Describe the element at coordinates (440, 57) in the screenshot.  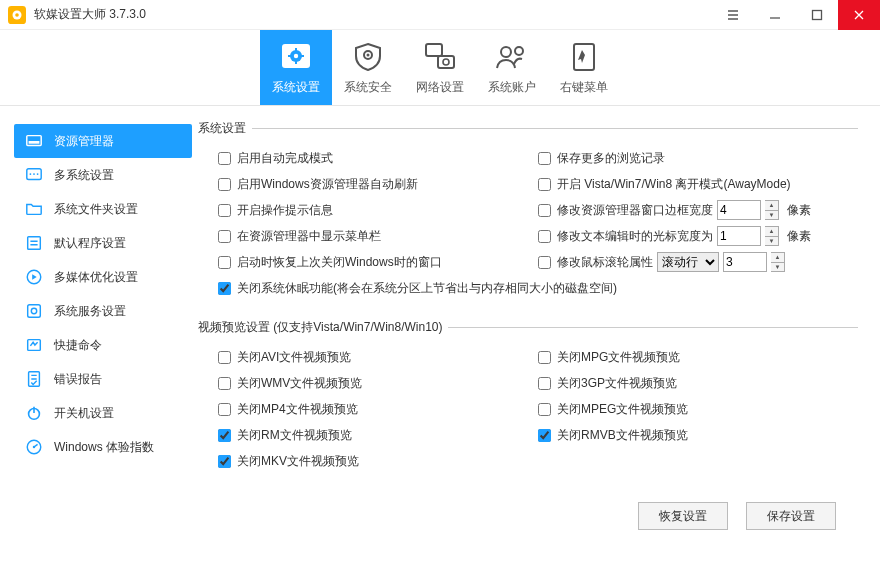
I see `network-icon` at that location.